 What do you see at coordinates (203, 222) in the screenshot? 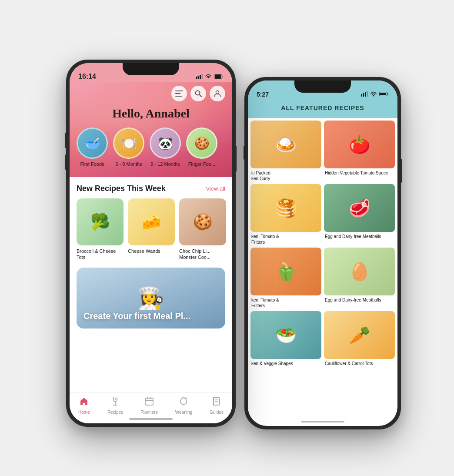
I see `recipe-image-cookie: 🍪` at bounding box center [203, 222].